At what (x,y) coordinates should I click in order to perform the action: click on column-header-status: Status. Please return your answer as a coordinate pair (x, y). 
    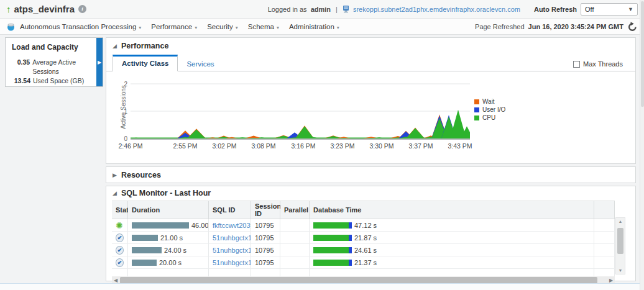
    Looking at the image, I should click on (120, 210).